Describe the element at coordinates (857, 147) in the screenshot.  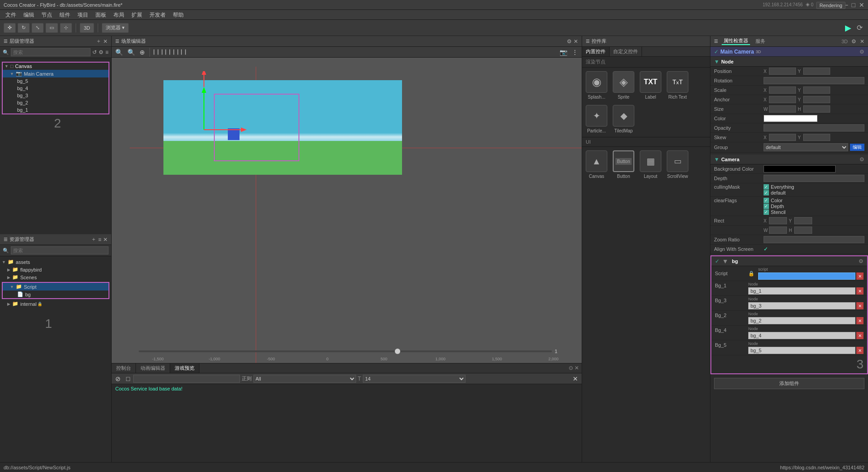
I see `group-edit-btn: 编辑` at that location.